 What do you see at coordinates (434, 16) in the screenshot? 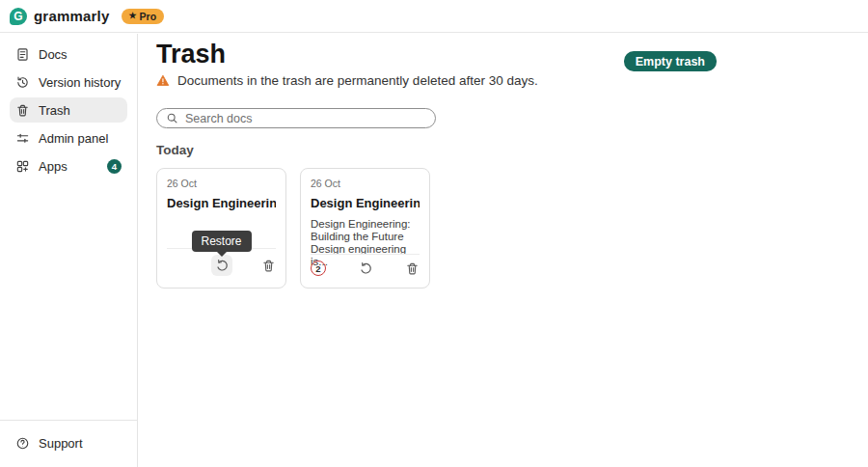
I see `app-header: G grammarly ★ Pro` at bounding box center [434, 16].